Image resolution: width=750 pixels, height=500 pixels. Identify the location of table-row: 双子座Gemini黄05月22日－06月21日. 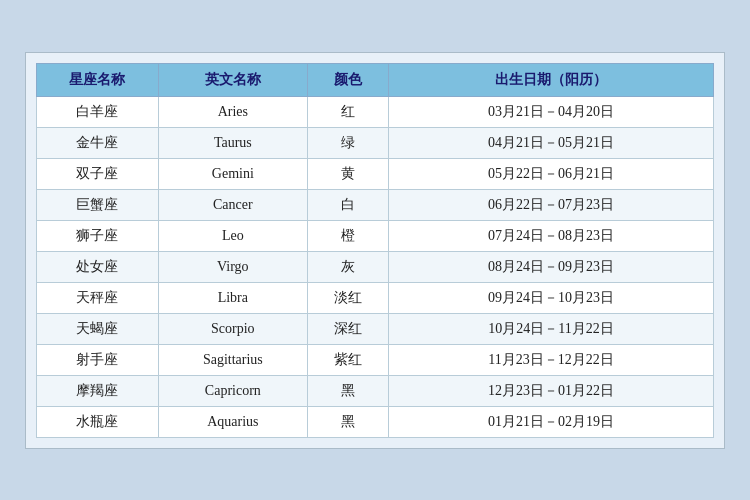
(376, 174).